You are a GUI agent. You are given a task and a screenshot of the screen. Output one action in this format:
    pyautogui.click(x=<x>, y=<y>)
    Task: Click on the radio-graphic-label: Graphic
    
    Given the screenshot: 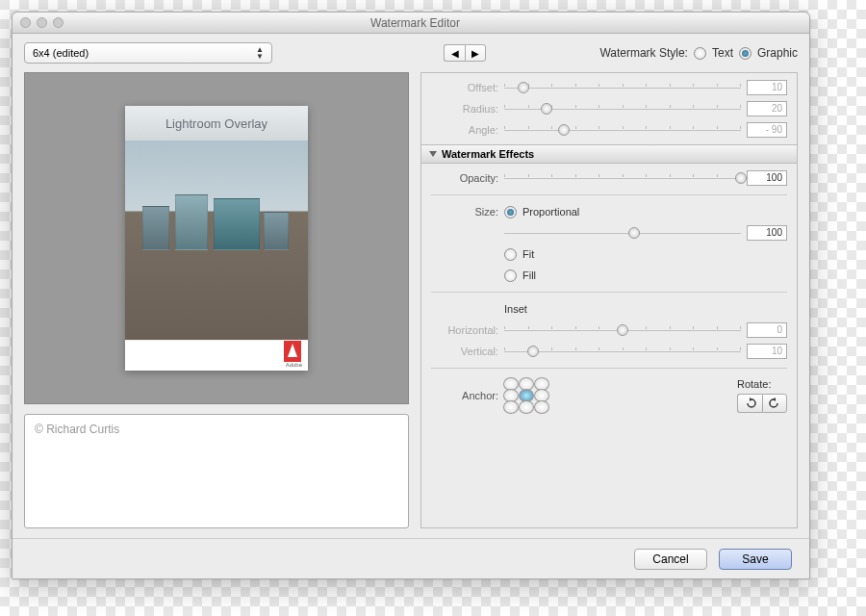 What is the action you would take?
    pyautogui.click(x=777, y=53)
    